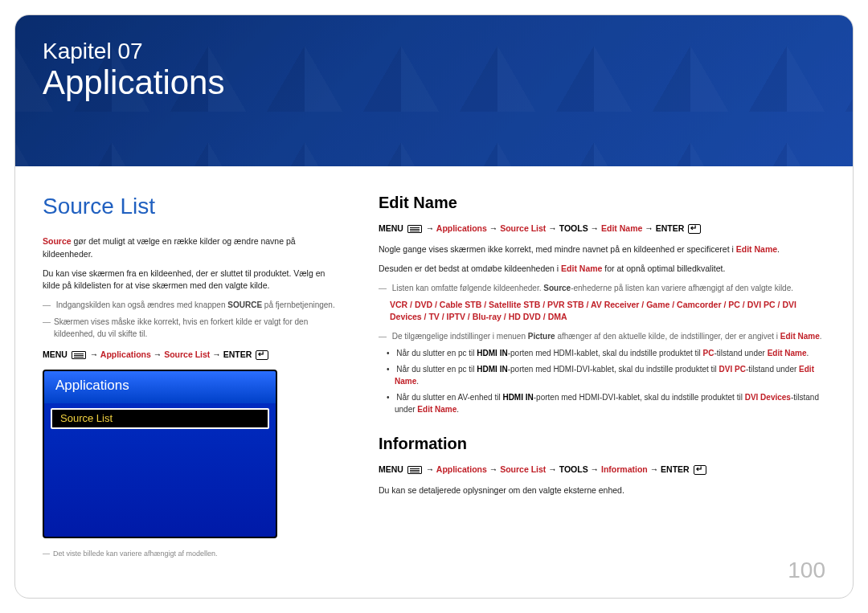 The height and width of the screenshot is (613, 868). What do you see at coordinates (602, 228) in the screenshot?
I see `menu-path-edit-name: MENU → Applications → Source List → TOOL…` at bounding box center [602, 228].